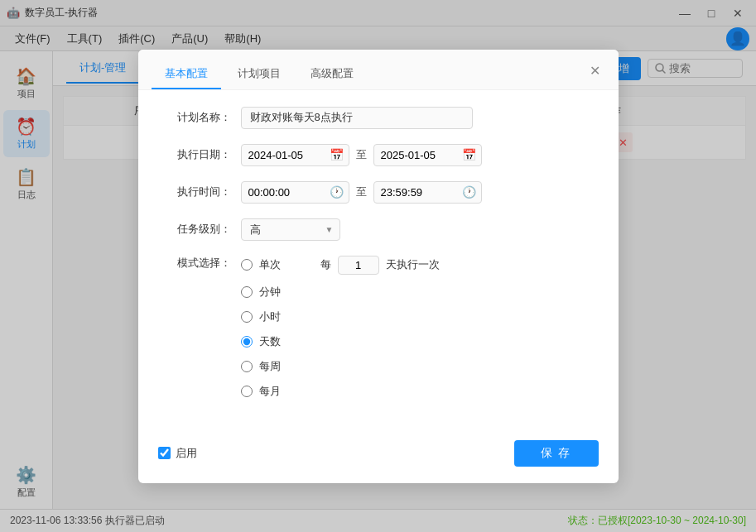  Describe the element at coordinates (270, 342) in the screenshot. I see `radio-label-day: 天数` at that location.